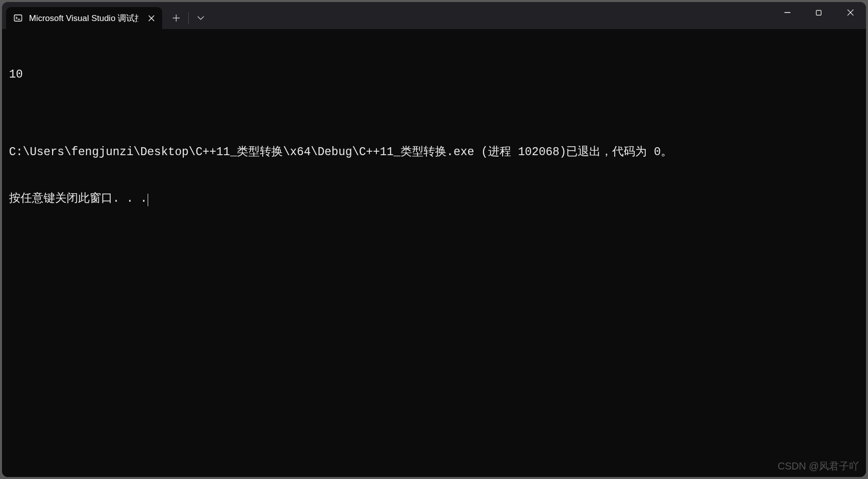 This screenshot has height=479, width=868. I want to click on watermark: CSDN @风君子吖, so click(818, 466).